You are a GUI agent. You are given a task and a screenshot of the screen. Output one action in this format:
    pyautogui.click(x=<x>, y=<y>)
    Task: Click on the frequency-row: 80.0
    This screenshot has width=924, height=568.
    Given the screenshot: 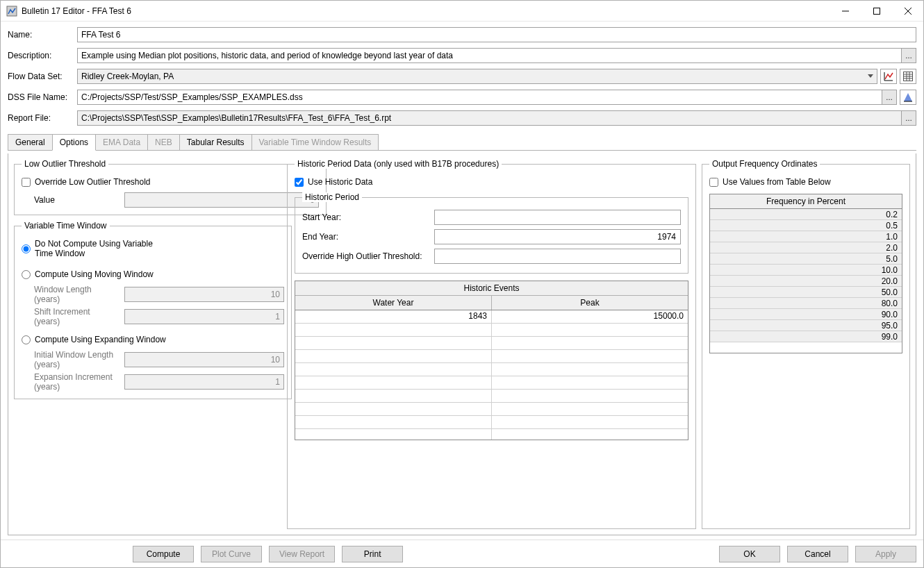 What is the action you would take?
    pyautogui.click(x=806, y=303)
    